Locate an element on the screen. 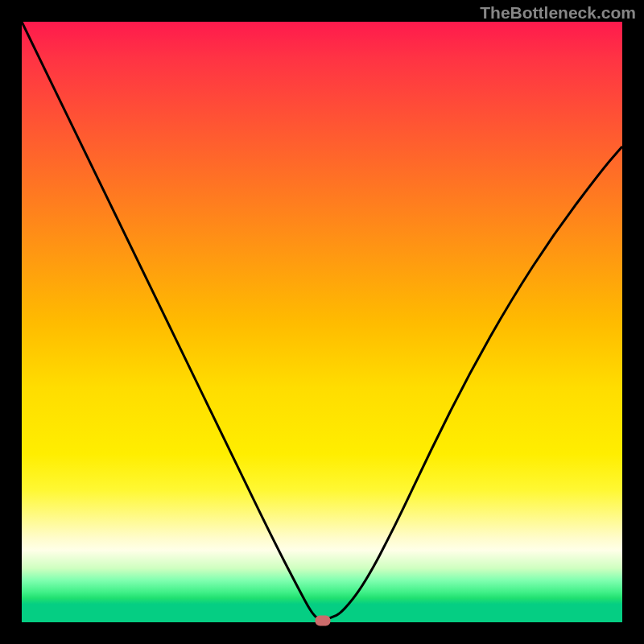  watermark-text: TheBottleneck.com is located at coordinates (558, 13).